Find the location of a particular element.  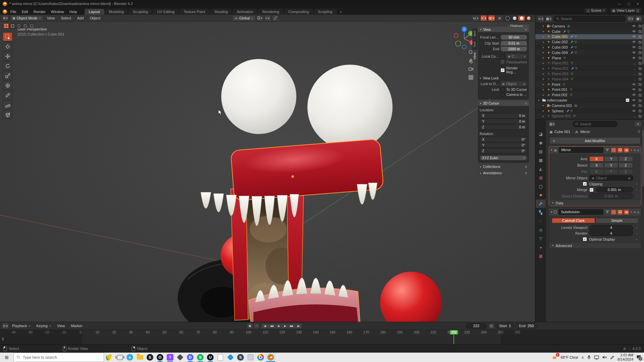

timeline-menu-playback: Playback∨ is located at coordinates (21, 326).